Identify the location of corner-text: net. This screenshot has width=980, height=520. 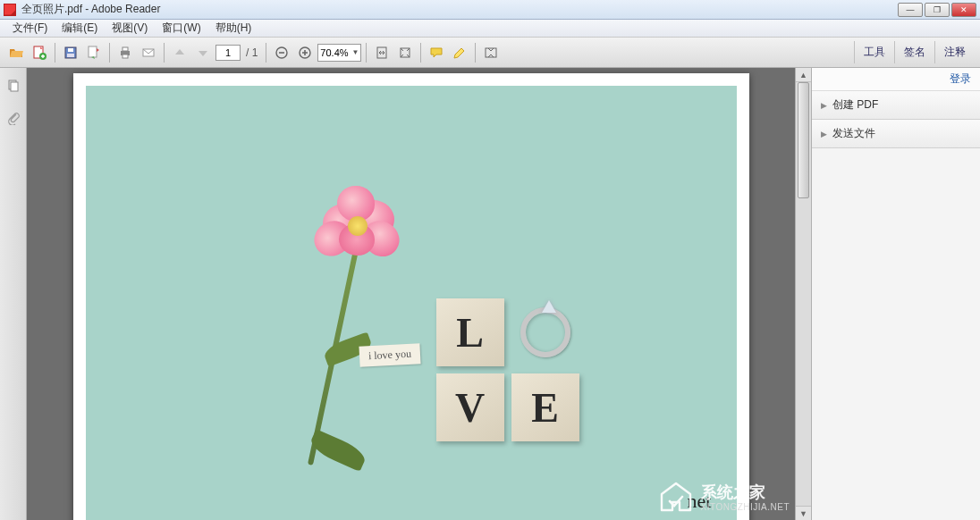
(699, 501).